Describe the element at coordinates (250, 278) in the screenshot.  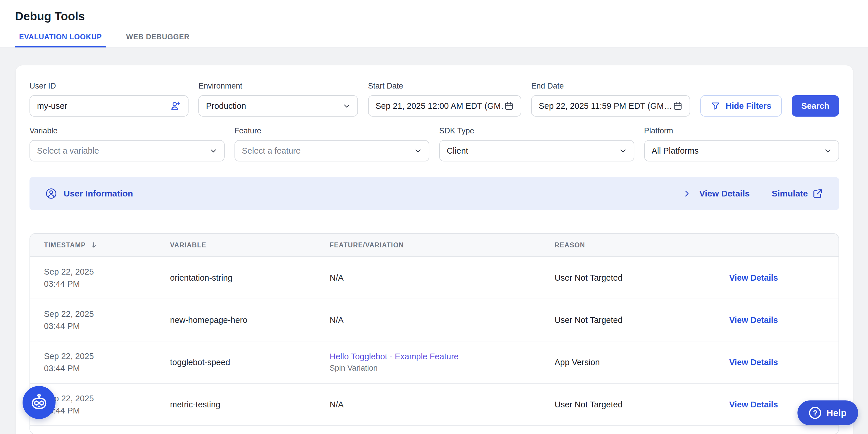
I see `variable-cell: orientation-string` at that location.